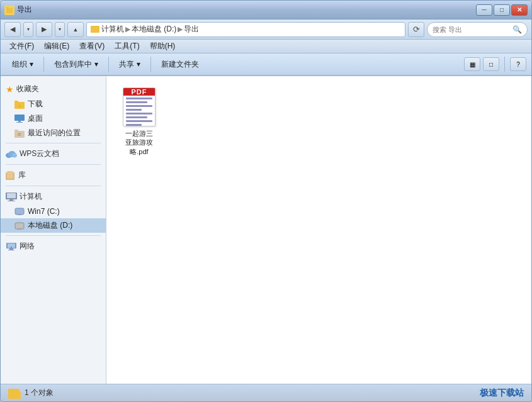 The width and height of the screenshot is (532, 402). I want to click on network-header: 网络, so click(53, 247).